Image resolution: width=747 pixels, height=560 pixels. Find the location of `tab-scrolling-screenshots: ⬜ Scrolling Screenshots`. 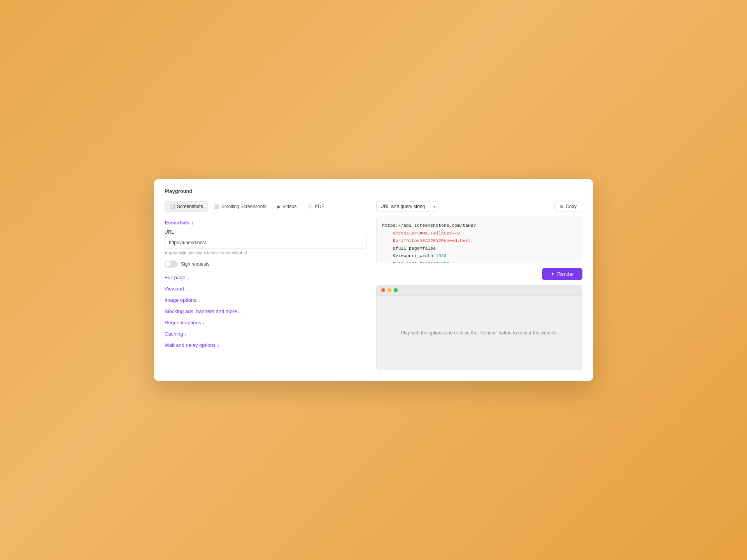

tab-scrolling-screenshots: ⬜ Scrolling Screenshots is located at coordinates (240, 206).